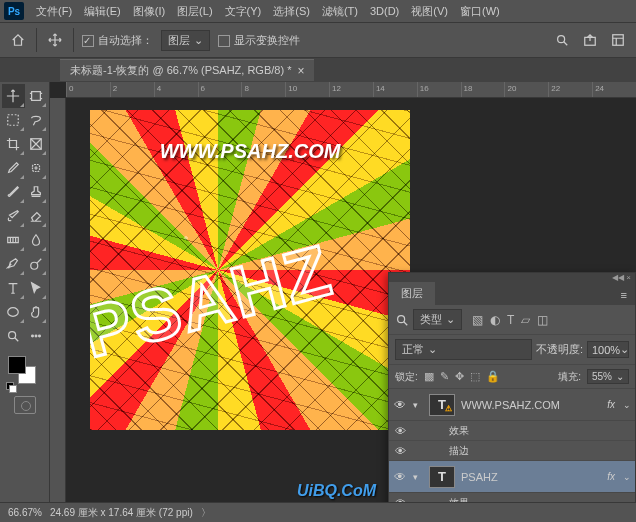 This screenshot has width=636, height=522. Describe the element at coordinates (36, 312) in the screenshot. I see `hand-tool` at that location.